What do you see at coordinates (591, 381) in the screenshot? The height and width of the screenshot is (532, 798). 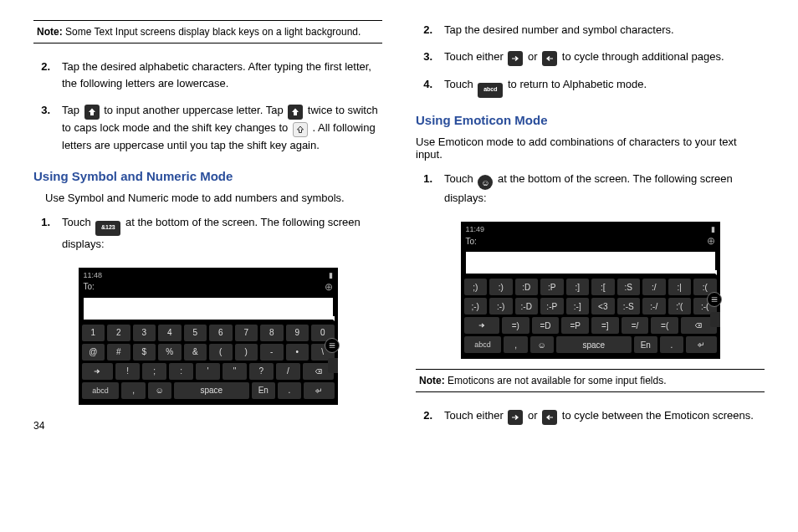 I see `note-bottom: Note: Emoticons are not available for so…` at bounding box center [591, 381].